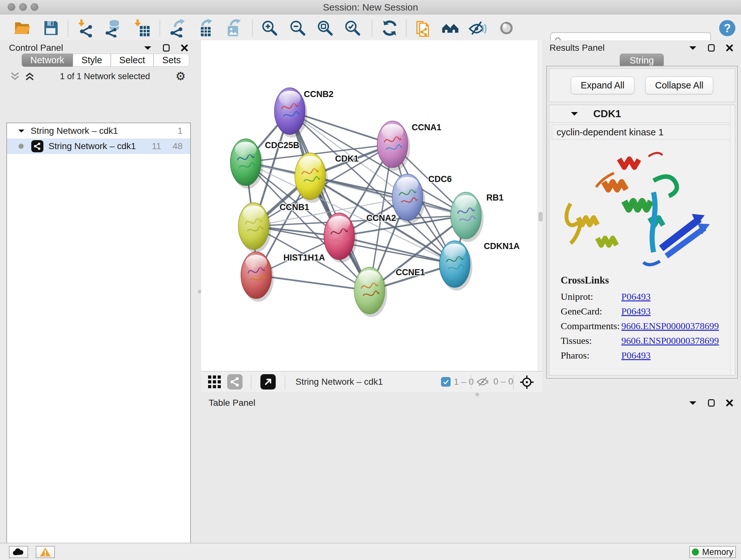 This screenshot has height=560, width=741. What do you see at coordinates (325, 28) in the screenshot?
I see `zoom-fit-icon` at bounding box center [325, 28].